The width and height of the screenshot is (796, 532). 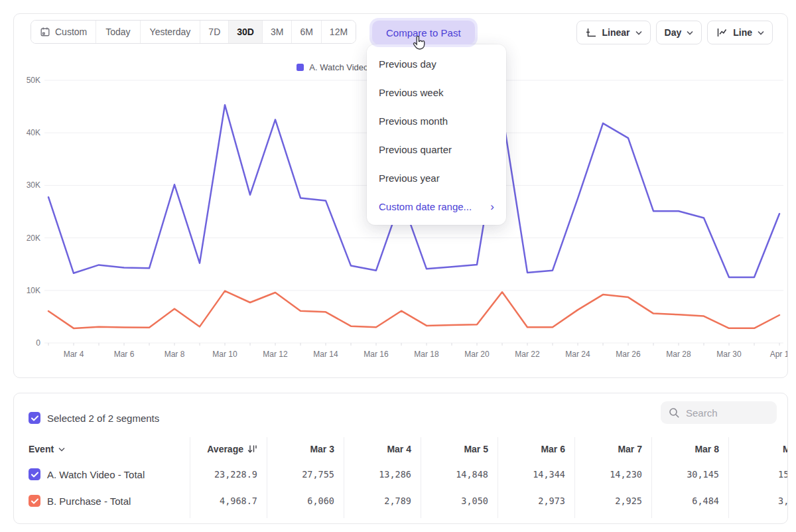 I want to click on range-30d-button: 30D, so click(x=245, y=32).